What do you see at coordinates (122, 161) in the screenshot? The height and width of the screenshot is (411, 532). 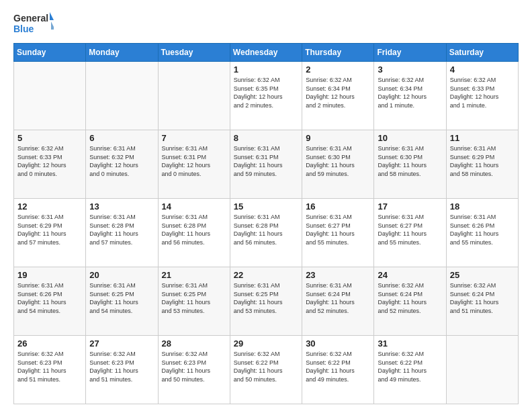 I see `day-info: Sunrise: 6:31 AM Sunset: 6:32 PM Dayligh…` at bounding box center [122, 161].